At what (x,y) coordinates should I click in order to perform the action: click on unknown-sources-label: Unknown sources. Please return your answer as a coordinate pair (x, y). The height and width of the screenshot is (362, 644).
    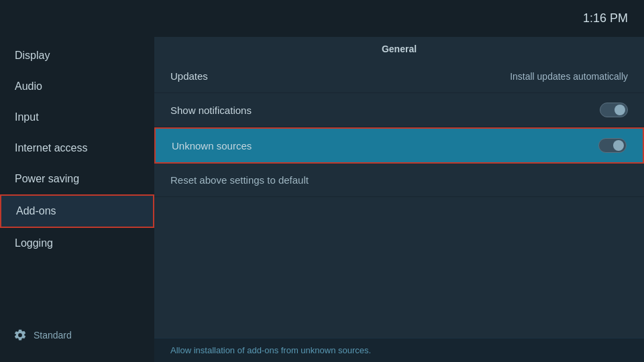
    Looking at the image, I should click on (212, 146).